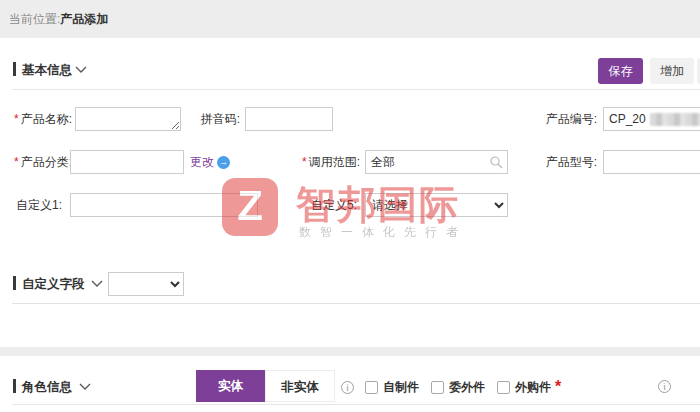 Image resolution: width=700 pixels, height=412 pixels. Describe the element at coordinates (675, 120) in the screenshot. I see `redacted-value` at that location.